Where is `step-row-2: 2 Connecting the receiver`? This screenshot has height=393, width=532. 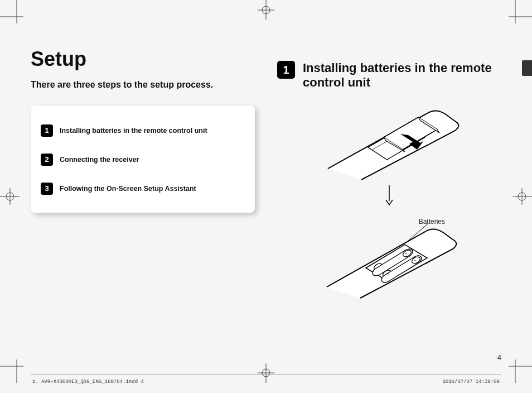 step-row-2: 2 Connecting the receiver is located at coordinates (143, 160).